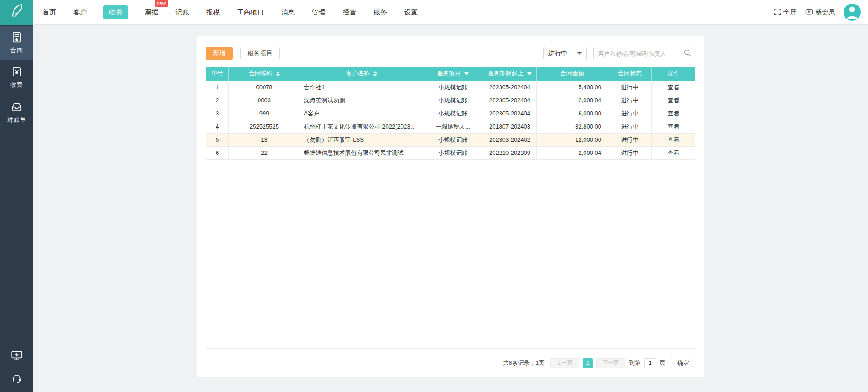 The height and width of the screenshot is (392, 868). What do you see at coordinates (250, 13) in the screenshot?
I see `nav-item-business-project: 工商项目` at bounding box center [250, 13].